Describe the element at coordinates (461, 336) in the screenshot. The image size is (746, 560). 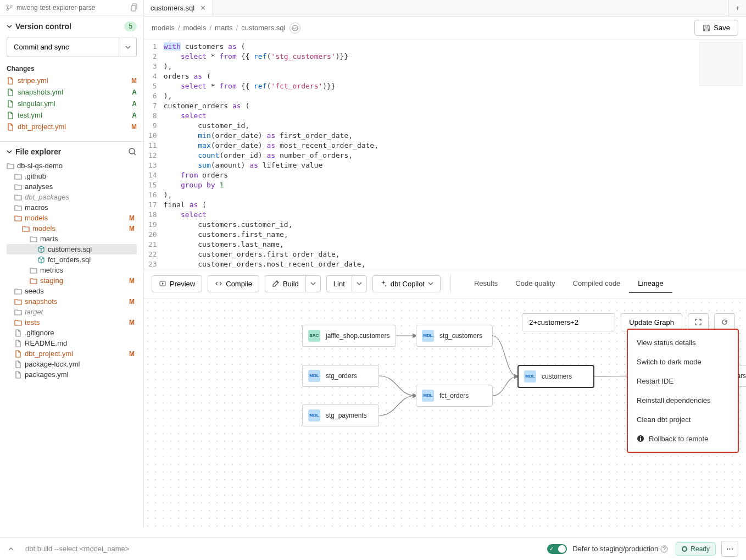
I see `node-label: stg_customers` at that location.